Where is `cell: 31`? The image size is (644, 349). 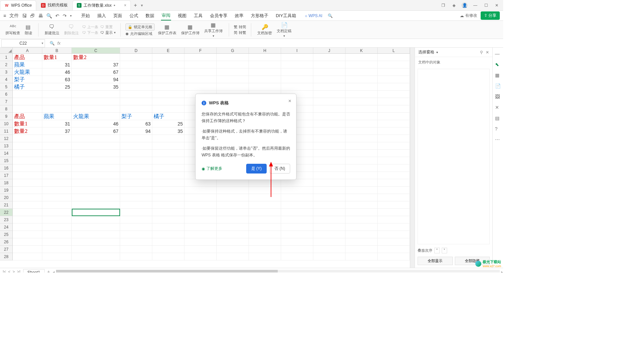 cell: 31 is located at coordinates (57, 124).